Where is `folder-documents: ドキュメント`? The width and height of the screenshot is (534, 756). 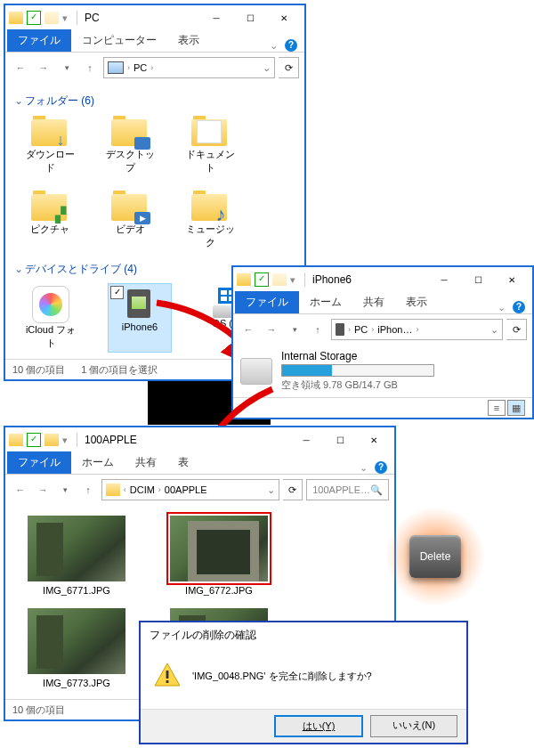 folder-documents: ドキュメント is located at coordinates (210, 145).